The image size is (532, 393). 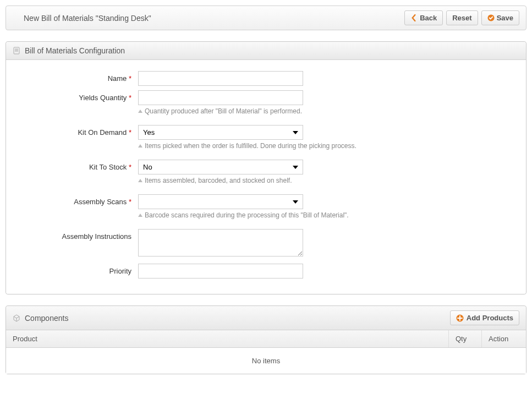 What do you see at coordinates (17, 51) in the screenshot?
I see `document-icon` at bounding box center [17, 51].